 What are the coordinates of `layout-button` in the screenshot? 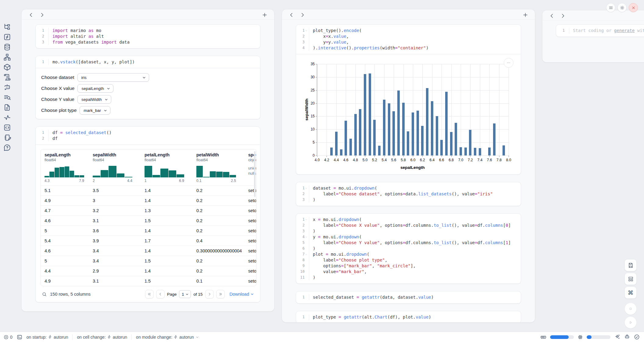 It's located at (631, 279).